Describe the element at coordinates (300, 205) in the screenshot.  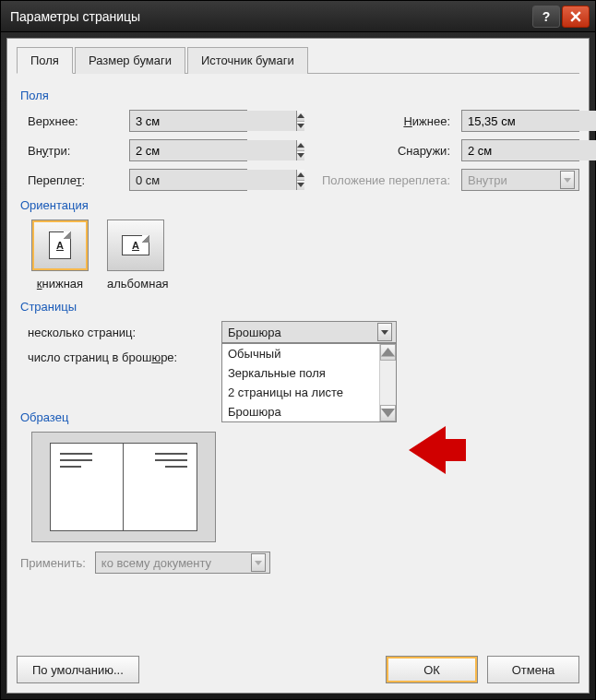
I see `section-orientation: Ориентация` at that location.